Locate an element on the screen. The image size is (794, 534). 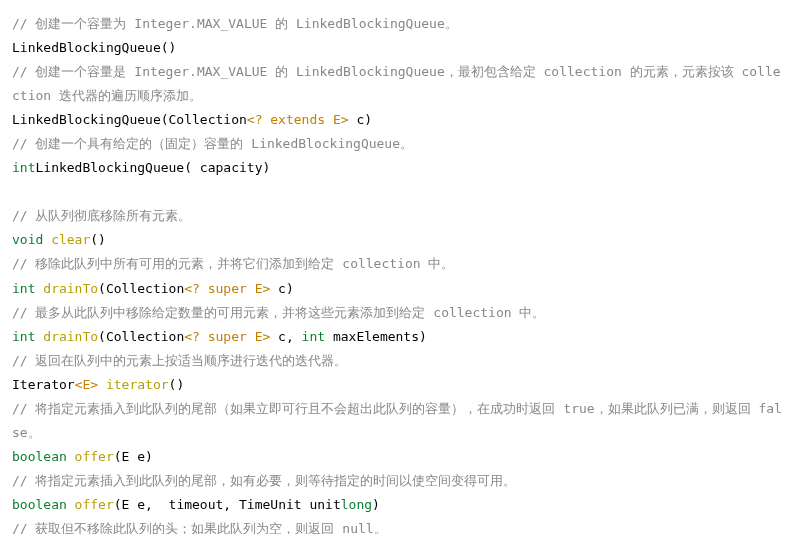
code-line: // 从队列彻底移除所有元素。 is located at coordinates (397, 216).